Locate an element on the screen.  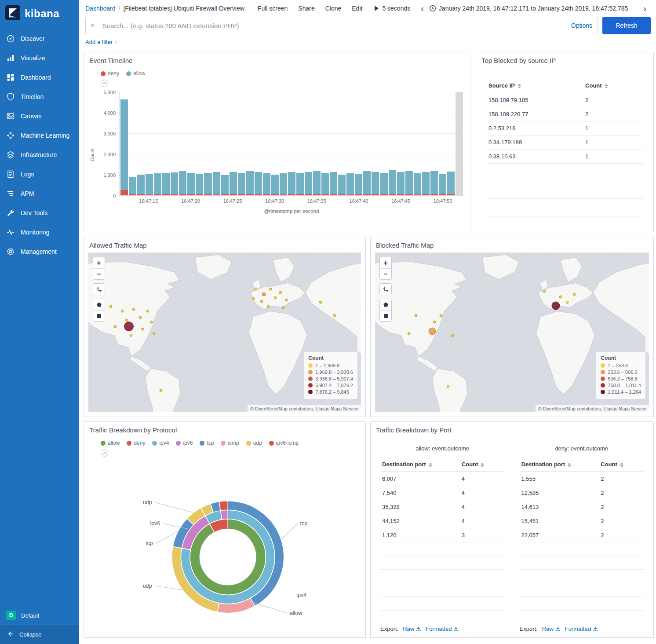
sidebar-item-dashboard: Dashboard is located at coordinates (40, 77).